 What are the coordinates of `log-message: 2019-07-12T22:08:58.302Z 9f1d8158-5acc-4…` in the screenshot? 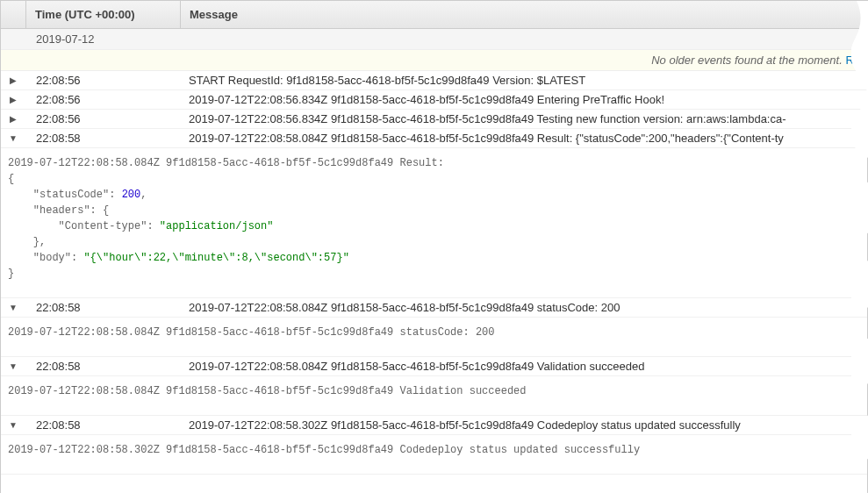 It's located at (523, 425).